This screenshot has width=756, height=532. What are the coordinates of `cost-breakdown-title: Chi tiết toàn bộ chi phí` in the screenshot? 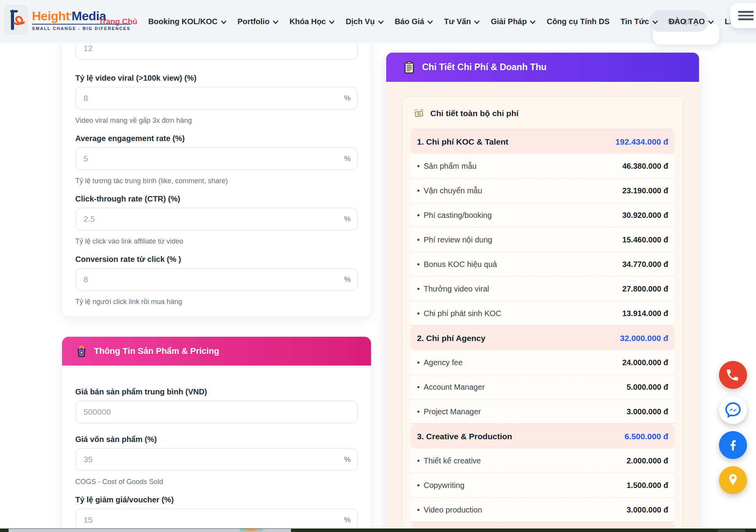 It's located at (474, 113).